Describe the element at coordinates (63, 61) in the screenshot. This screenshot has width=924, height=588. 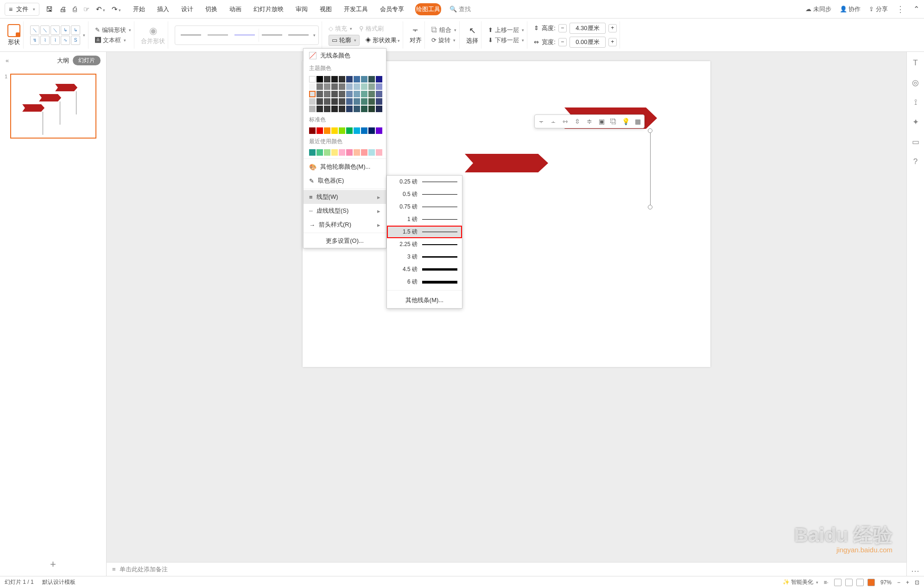
I see `tab-outline: 大纲` at that location.